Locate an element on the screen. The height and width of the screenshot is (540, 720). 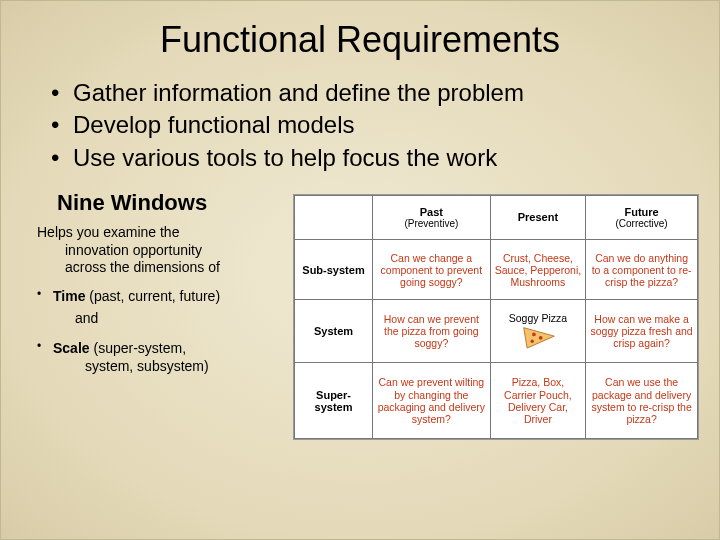
col-header-main: Future is located at coordinates (641, 212).